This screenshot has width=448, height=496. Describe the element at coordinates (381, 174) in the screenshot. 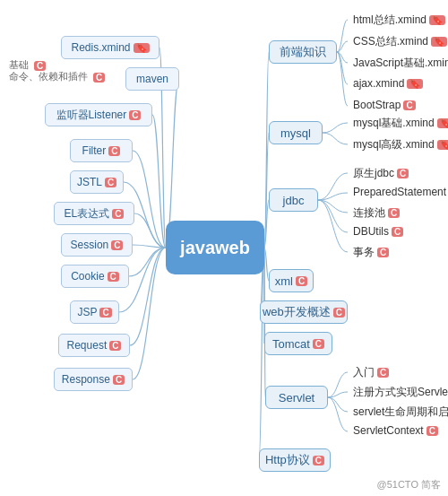

I see `leaf-node-rawjdbc: 原生jdbcC` at that location.